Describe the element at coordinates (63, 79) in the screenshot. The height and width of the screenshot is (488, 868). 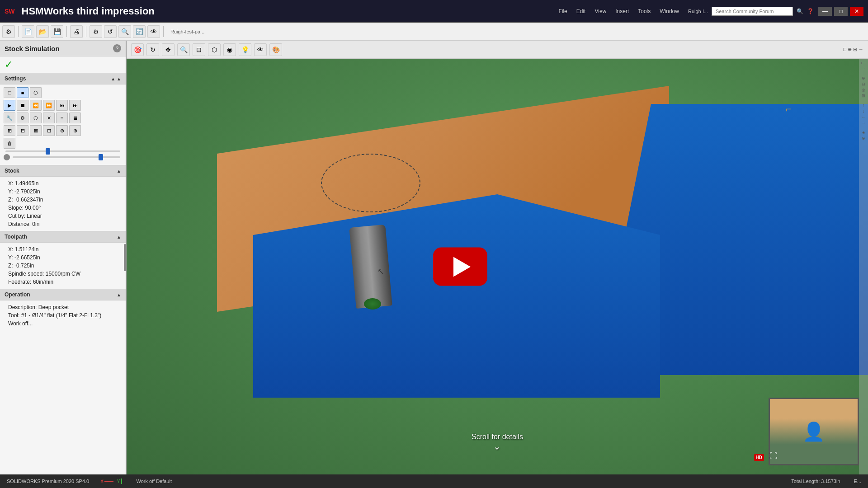
I see `settings-section-header: Settings ▲ ▲` at that location.